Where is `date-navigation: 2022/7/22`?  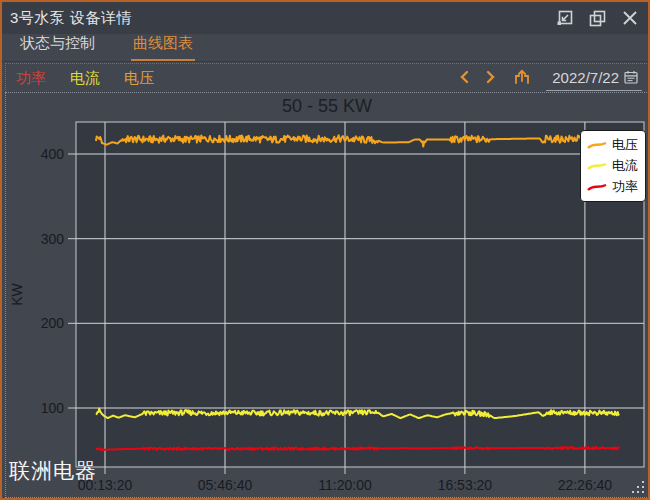
date-navigation: 2022/7/22 is located at coordinates (550, 78).